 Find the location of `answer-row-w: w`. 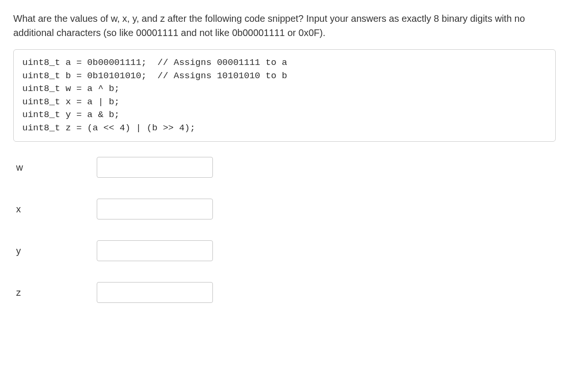

answer-row-w: w is located at coordinates (284, 167).